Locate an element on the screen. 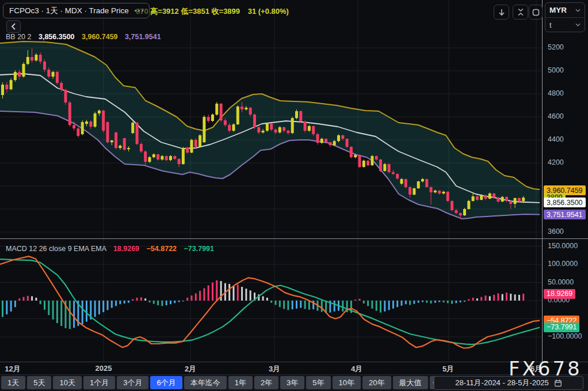 Image resolution: width=588 pixels, height=391 pixels. range-button-5天: 5天 is located at coordinates (39, 382).